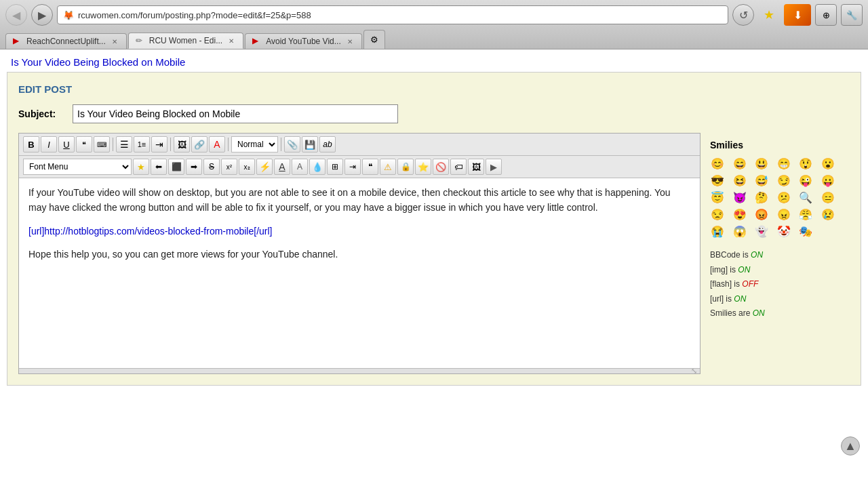 This screenshot has width=868, height=488. Describe the element at coordinates (757, 255) in the screenshot. I see `bbcode-on-badge: ON` at that location.